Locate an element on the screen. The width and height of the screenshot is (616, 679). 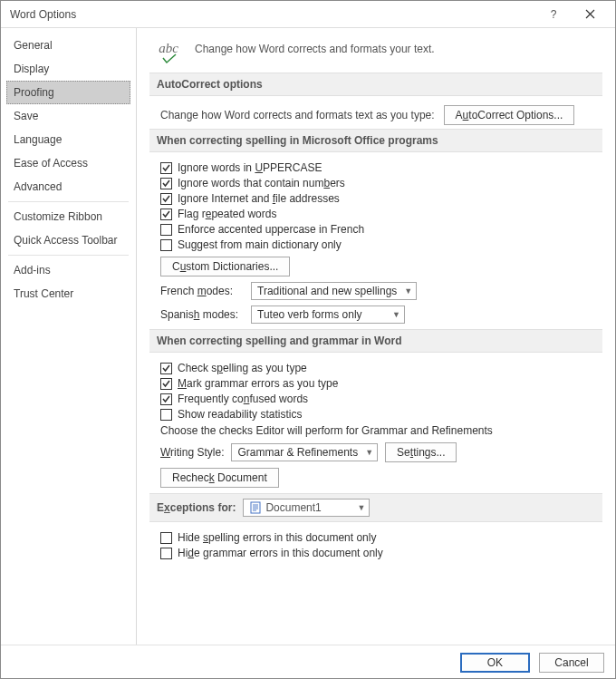
sidebar-item-general: General is located at coordinates (69, 45).